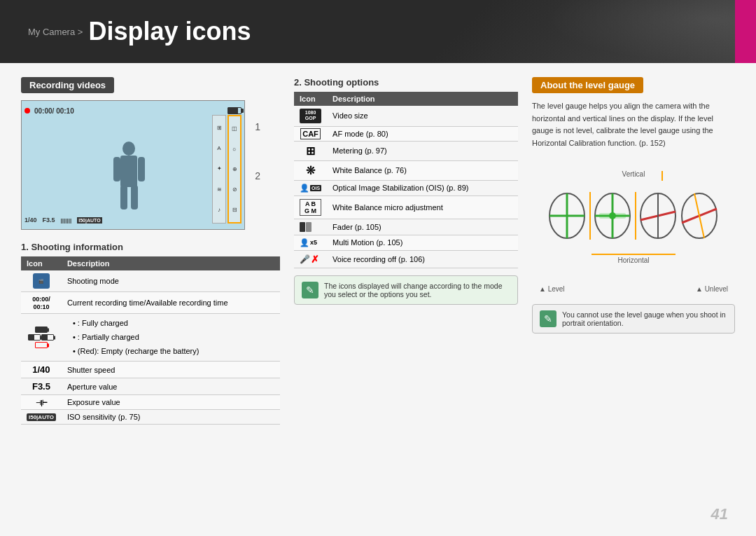 Image resolution: width=756 pixels, height=536 pixels. I want to click on battery-half-left, so click(34, 338).